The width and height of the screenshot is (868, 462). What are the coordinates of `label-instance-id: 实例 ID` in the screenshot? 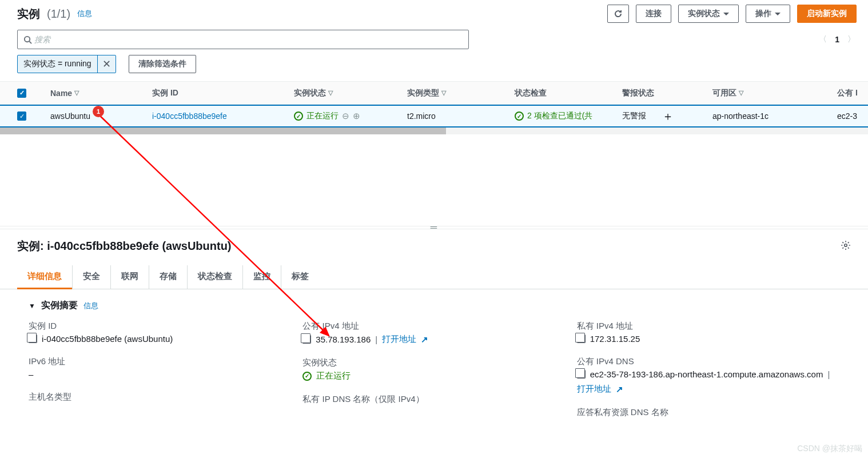 It's located at (160, 326).